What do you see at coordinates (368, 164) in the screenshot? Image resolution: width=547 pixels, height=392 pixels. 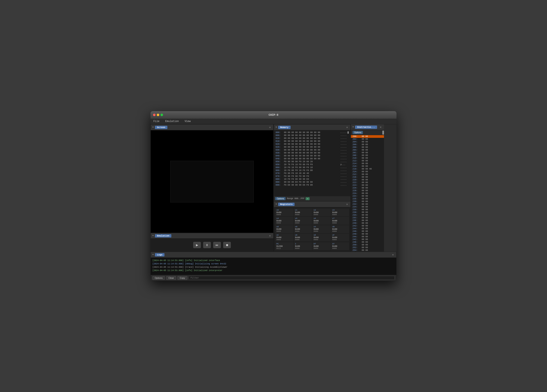 I see `instruction-row: 214:00 00` at bounding box center [368, 164].